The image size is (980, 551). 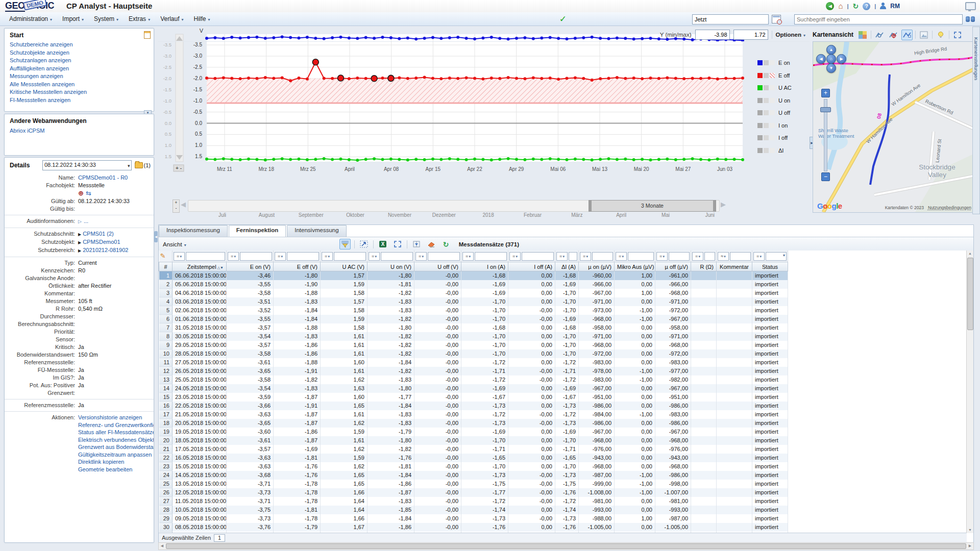 What do you see at coordinates (893, 35) in the screenshot?
I see `polyline-target-icon` at bounding box center [893, 35].